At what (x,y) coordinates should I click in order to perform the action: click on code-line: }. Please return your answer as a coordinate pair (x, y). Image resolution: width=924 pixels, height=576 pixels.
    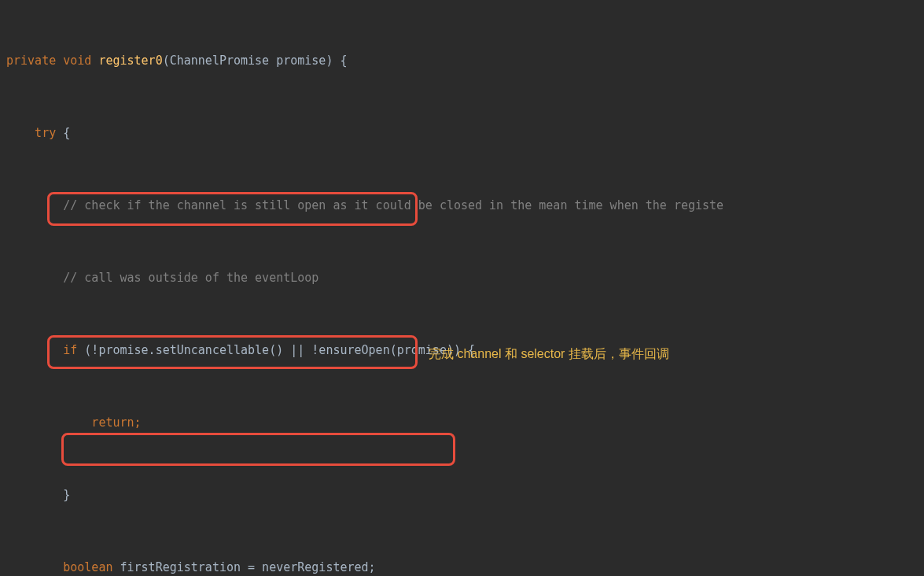
    Looking at the image, I should click on (466, 496).